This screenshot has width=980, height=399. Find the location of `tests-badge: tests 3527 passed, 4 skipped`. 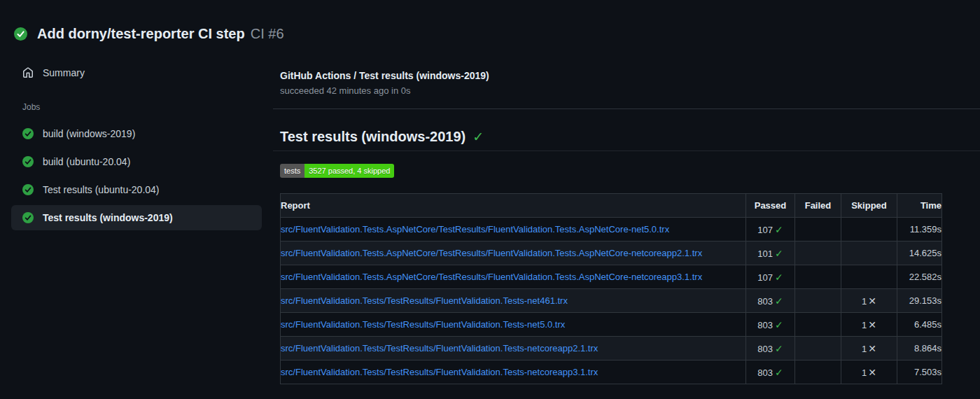

tests-badge: tests 3527 passed, 4 skipped is located at coordinates (337, 171).